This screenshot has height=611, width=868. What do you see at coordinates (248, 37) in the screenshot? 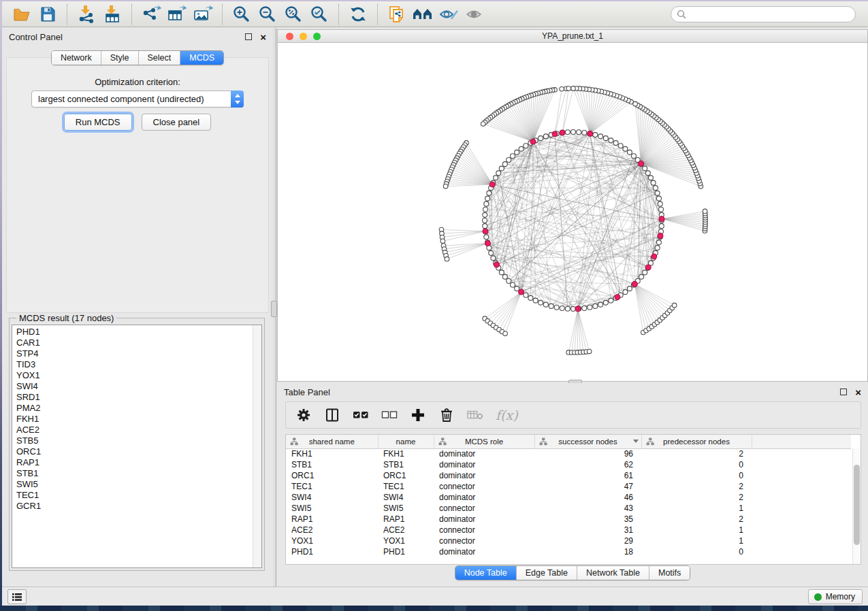
I see `float-panel-icon` at bounding box center [248, 37].